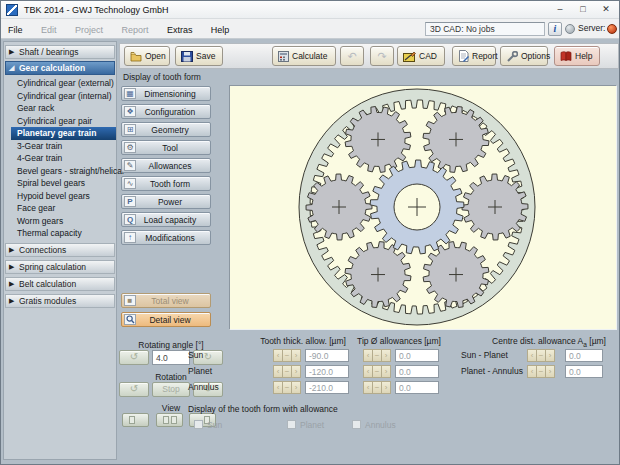 Image resolution: width=620 pixels, height=465 pixels. I want to click on open-button: Open, so click(147, 56).